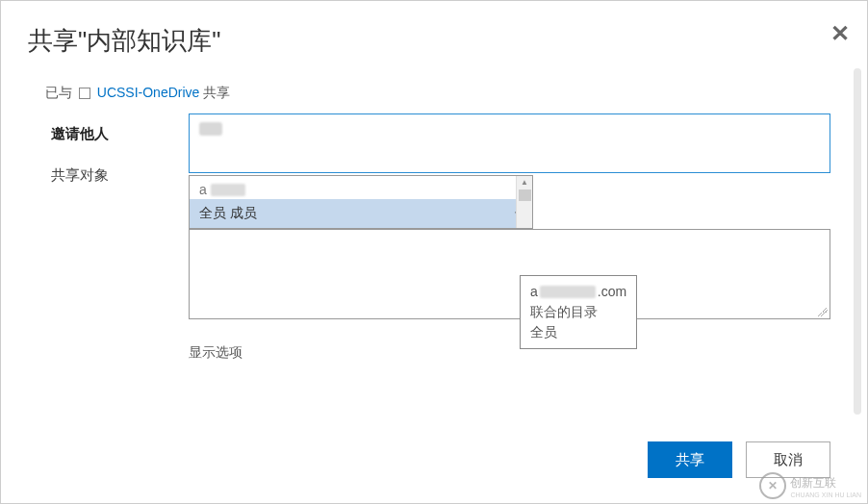 The width and height of the screenshot is (868, 504). Describe the element at coordinates (59, 92) in the screenshot. I see `shared-prefix: 已与` at that location.